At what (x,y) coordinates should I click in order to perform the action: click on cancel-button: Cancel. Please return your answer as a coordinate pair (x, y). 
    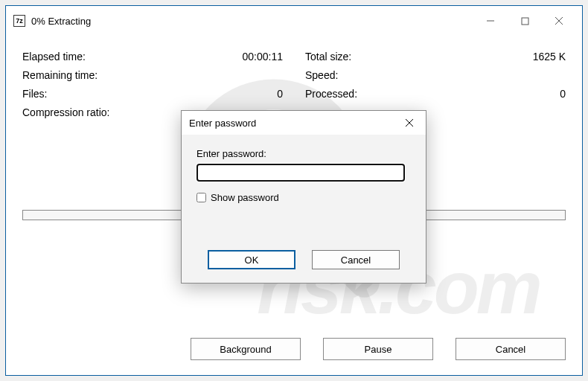
    Looking at the image, I should click on (511, 349).